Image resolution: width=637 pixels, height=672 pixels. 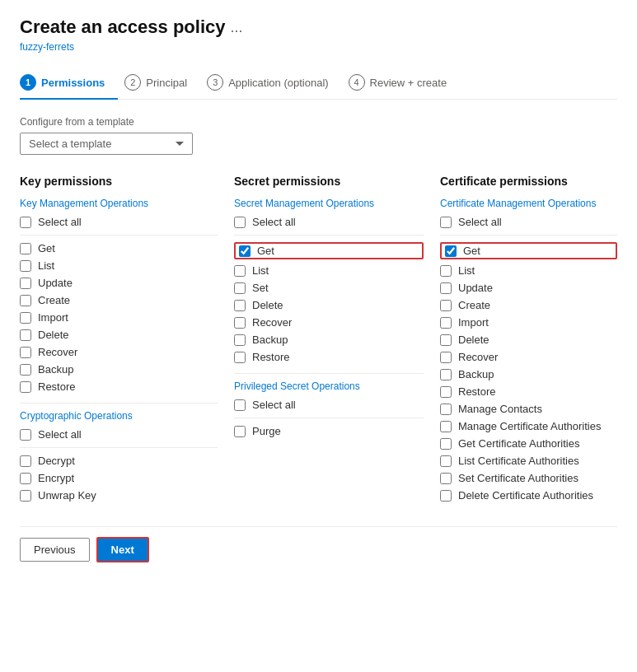 I want to click on cert-deleteca-checkbox, so click(x=446, y=496).